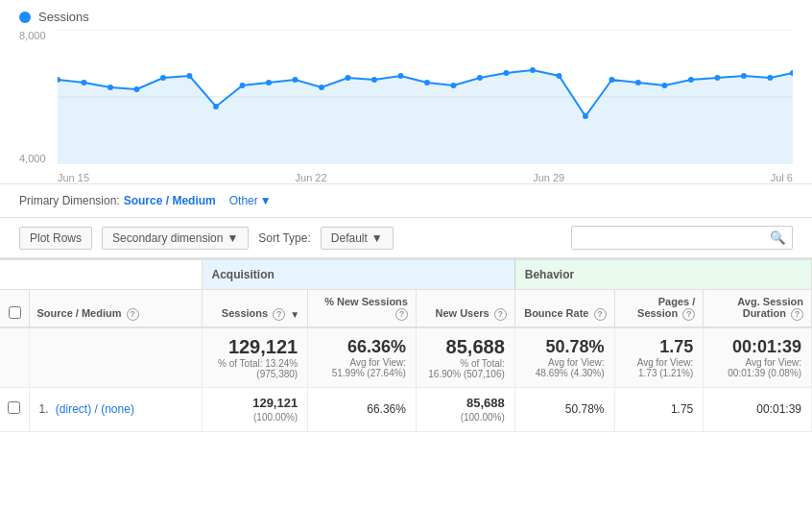  What do you see at coordinates (167, 238) in the screenshot?
I see `secondary-dim-label: Secondary dimension` at bounding box center [167, 238].